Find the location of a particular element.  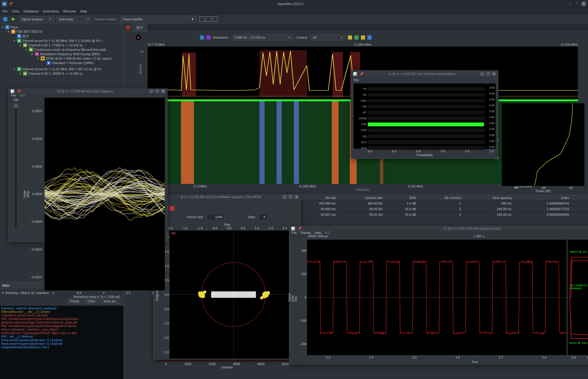

menu-tools: Tools is located at coordinates (16, 11).